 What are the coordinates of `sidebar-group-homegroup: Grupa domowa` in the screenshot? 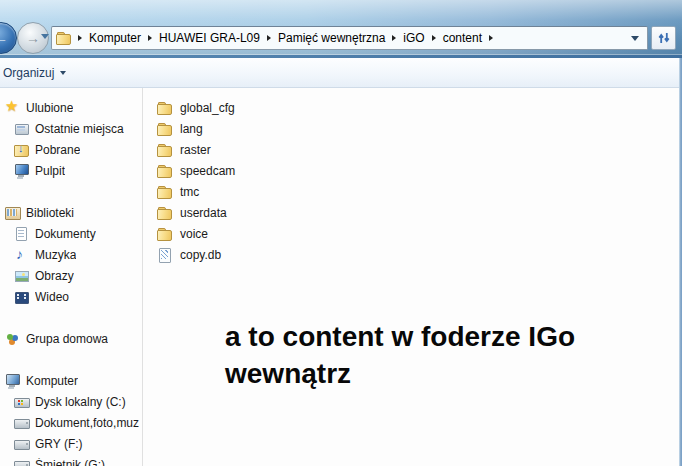 It's located at (71, 338).